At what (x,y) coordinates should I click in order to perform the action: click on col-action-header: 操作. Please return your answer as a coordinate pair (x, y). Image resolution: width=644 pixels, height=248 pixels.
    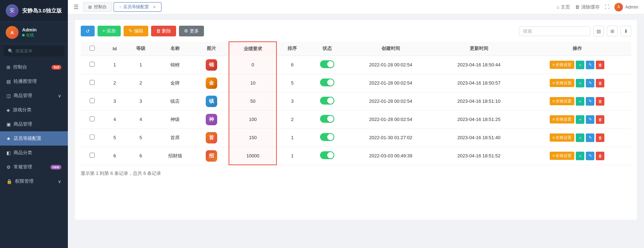
    Looking at the image, I should click on (577, 49).